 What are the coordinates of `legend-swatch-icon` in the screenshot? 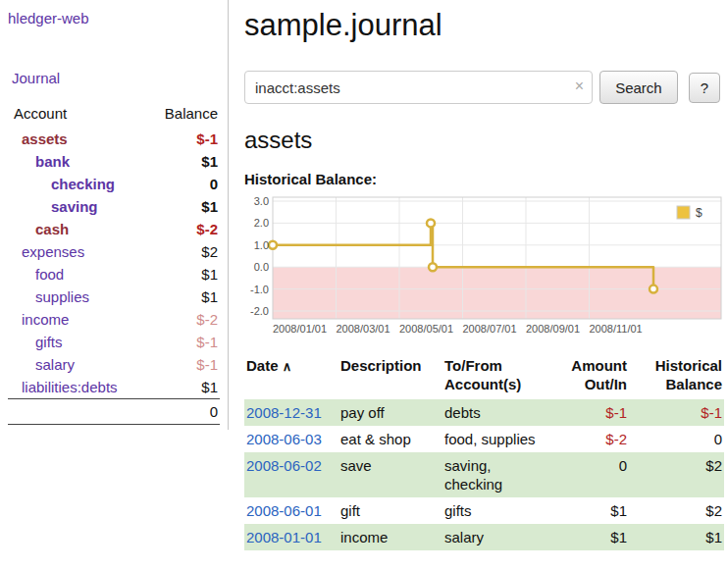 It's located at (683, 212).